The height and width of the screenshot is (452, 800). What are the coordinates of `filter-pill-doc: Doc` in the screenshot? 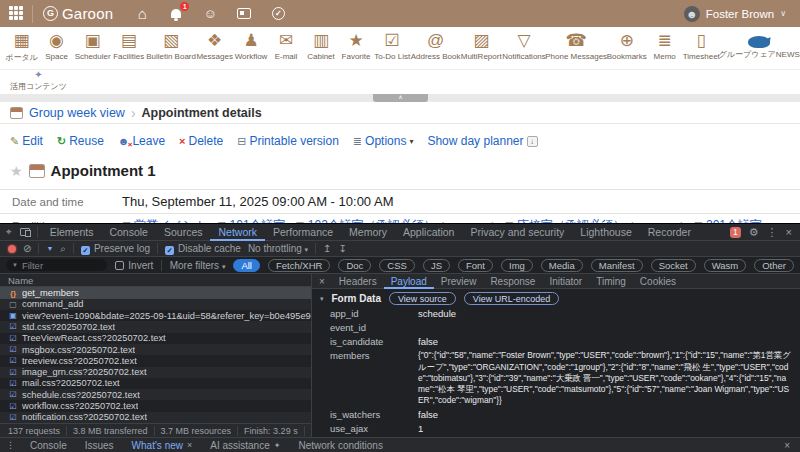 It's located at (354, 266).